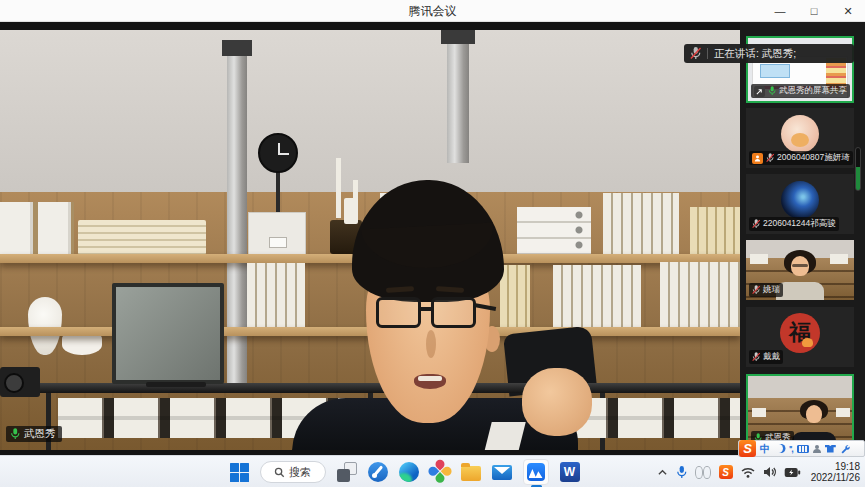 The height and width of the screenshot is (487, 865). I want to click on voice-input-icon, so click(817, 449).